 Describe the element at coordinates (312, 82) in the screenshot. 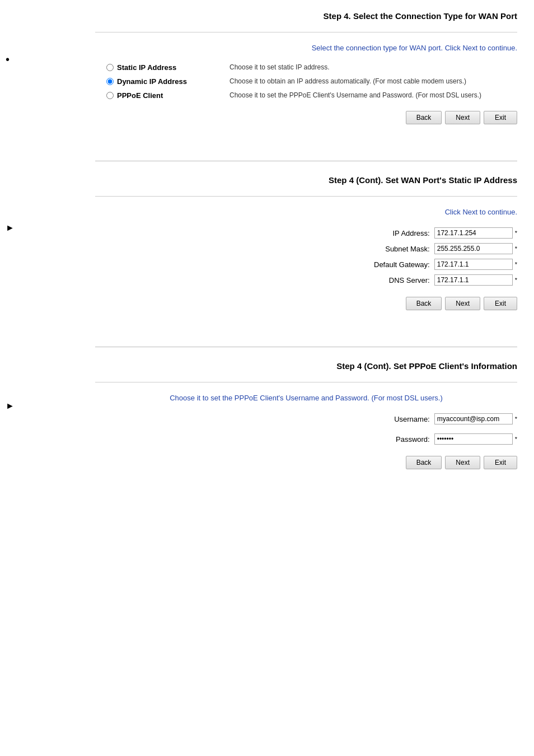

I see `connection-type-options: Static IP Address Choose it to set stati…` at that location.